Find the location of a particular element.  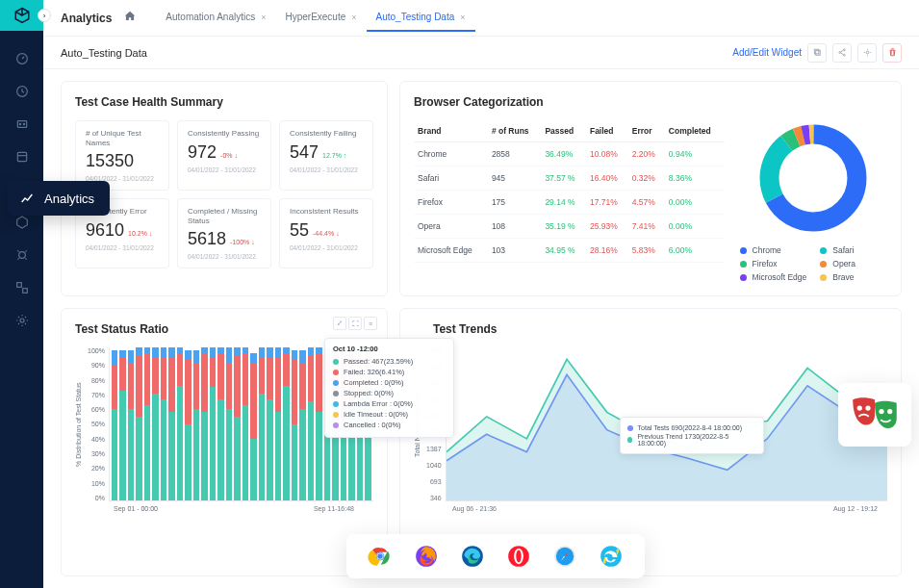

metric-label: Consistently Passing is located at coordinates (224, 134).